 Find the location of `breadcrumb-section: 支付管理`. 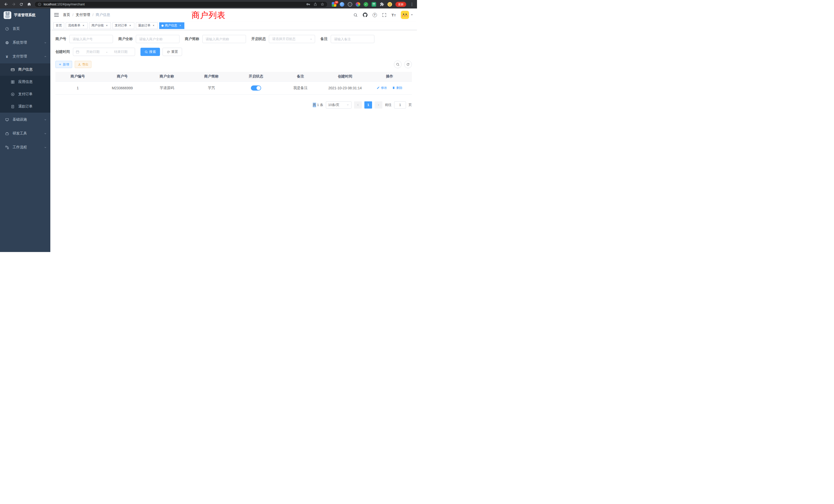

breadcrumb-section: 支付管理 is located at coordinates (83, 15).